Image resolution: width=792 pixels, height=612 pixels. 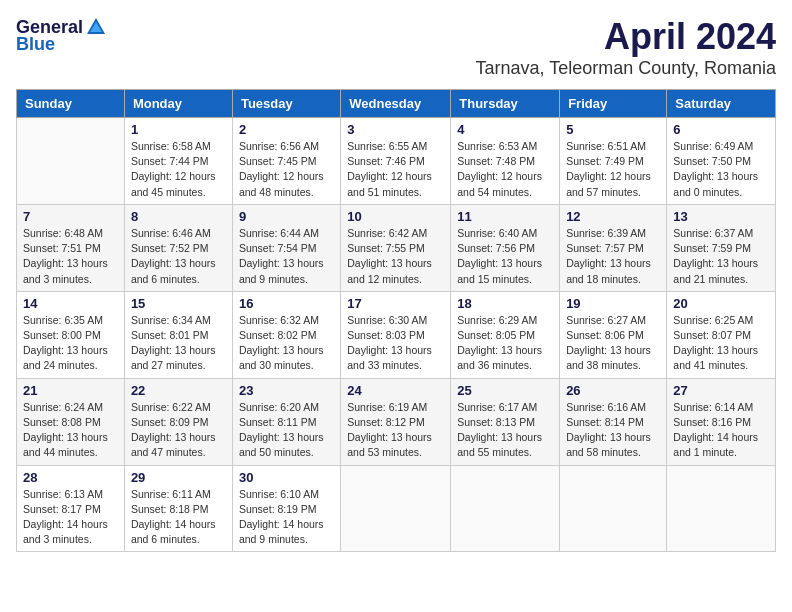 What do you see at coordinates (614, 162) in the screenshot?
I see `calendar-cell: 5Sunrise: 6:51 AM Sunset: 7:49 PM Daylig…` at bounding box center [614, 162].